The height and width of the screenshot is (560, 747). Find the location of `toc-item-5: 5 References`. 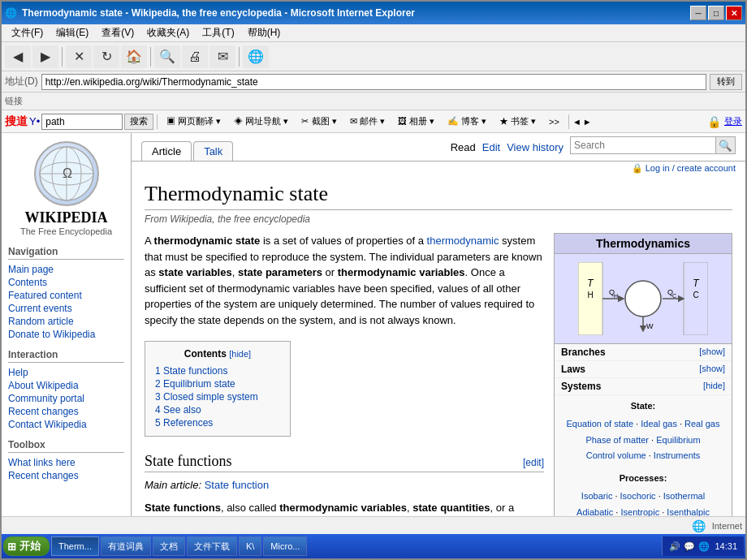

toc-item-5: 5 References is located at coordinates (218, 423).